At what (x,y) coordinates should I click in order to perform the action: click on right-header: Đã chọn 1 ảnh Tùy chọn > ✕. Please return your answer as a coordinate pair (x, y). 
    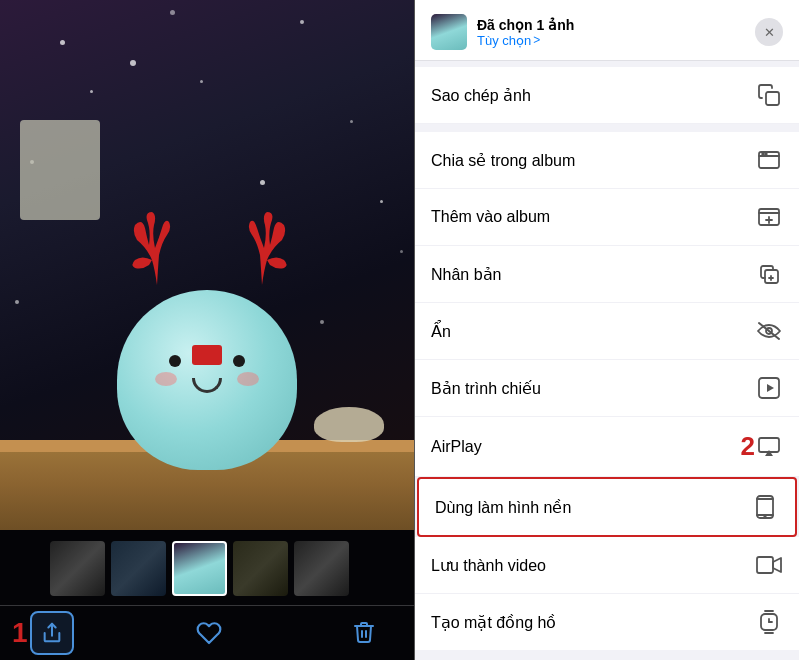
    Looking at the image, I should click on (607, 30).